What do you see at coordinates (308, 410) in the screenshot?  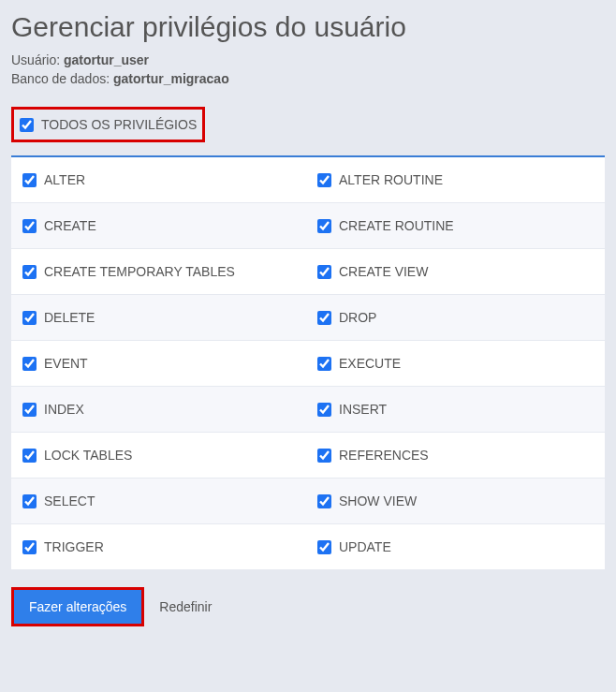 I see `privilege-row: INDEXINSERT` at bounding box center [308, 410].